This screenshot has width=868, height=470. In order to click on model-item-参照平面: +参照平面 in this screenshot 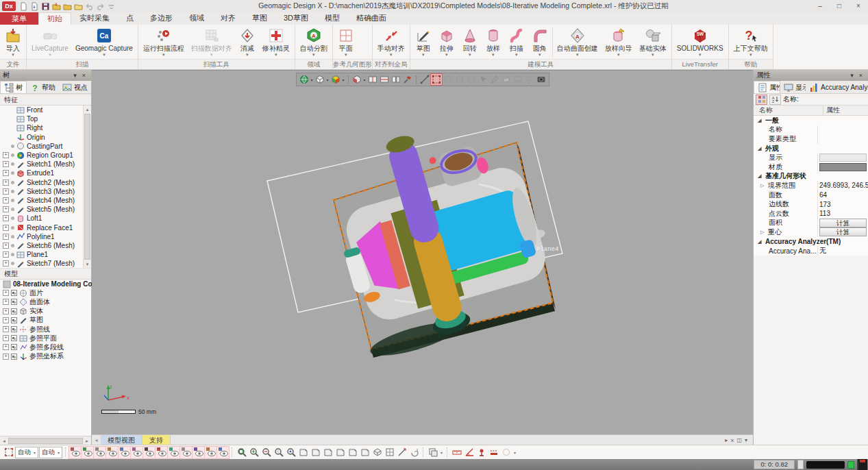, I will do `click(45, 338)`.